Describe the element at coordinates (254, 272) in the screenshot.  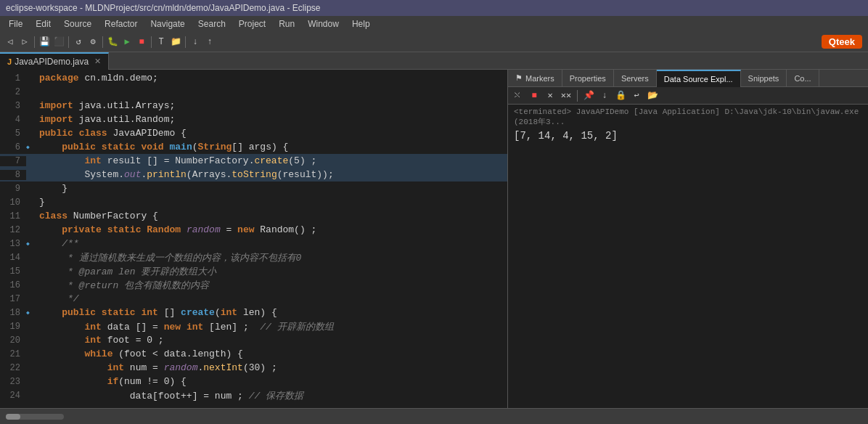
I see `code-line: 15 * @param len 要开辟的数组大小` at that location.